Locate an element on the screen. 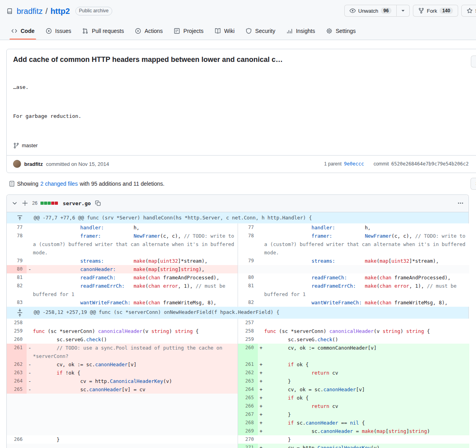 This screenshot has height=448, width=476. copy-path-button is located at coordinates (98, 203).